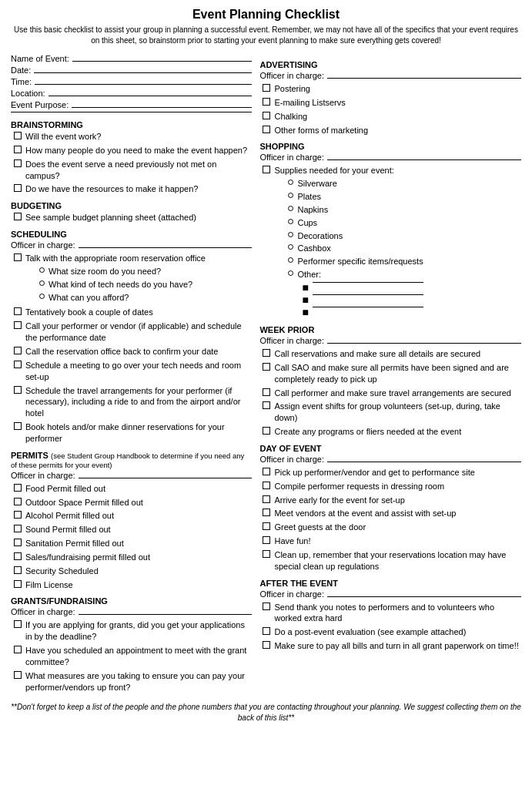  Describe the element at coordinates (392, 103) in the screenshot. I see `list-item: E-mailing Listservs` at that location.